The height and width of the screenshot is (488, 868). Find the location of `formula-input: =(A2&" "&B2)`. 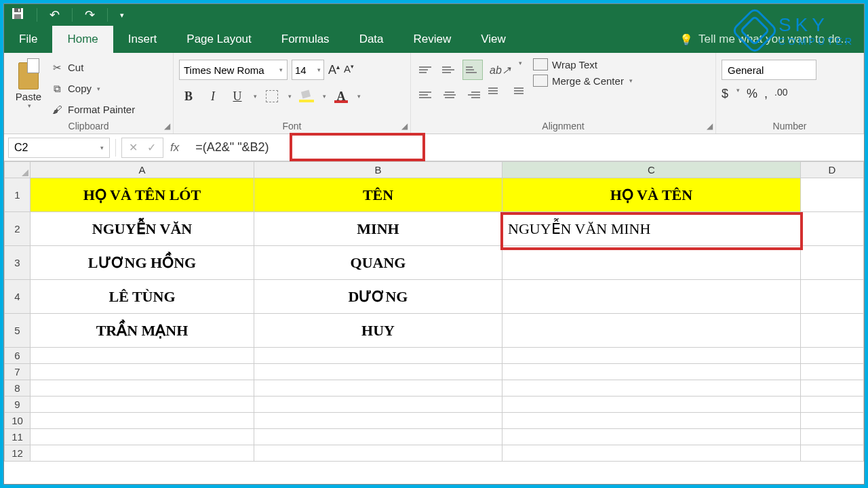

formula-input: =(A2&" "&B2) is located at coordinates (523, 148).